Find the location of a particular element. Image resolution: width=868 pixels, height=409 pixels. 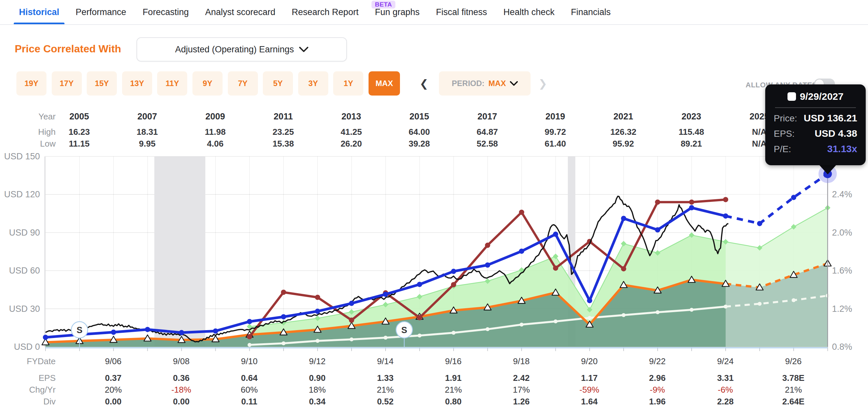

nav-tab-health-check: Health check is located at coordinates (529, 12).